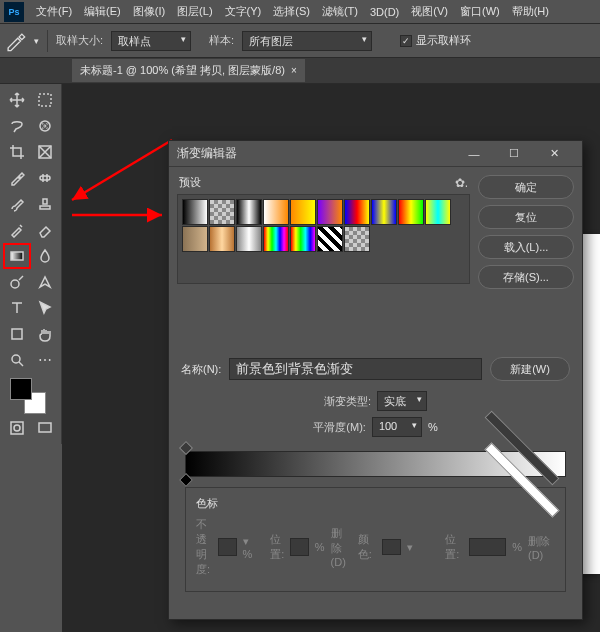  I want to click on quickmask-tool, so click(17, 428).